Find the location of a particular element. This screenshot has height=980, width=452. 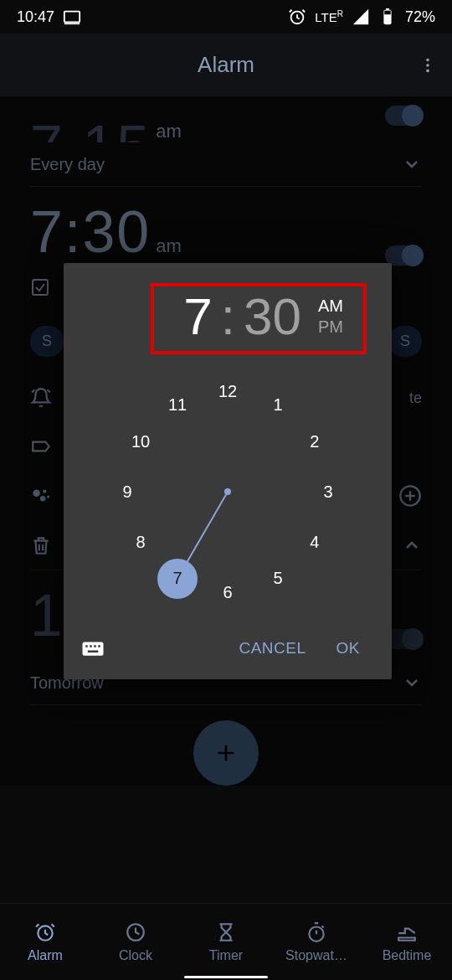

gesture-bar is located at coordinates (226, 977).